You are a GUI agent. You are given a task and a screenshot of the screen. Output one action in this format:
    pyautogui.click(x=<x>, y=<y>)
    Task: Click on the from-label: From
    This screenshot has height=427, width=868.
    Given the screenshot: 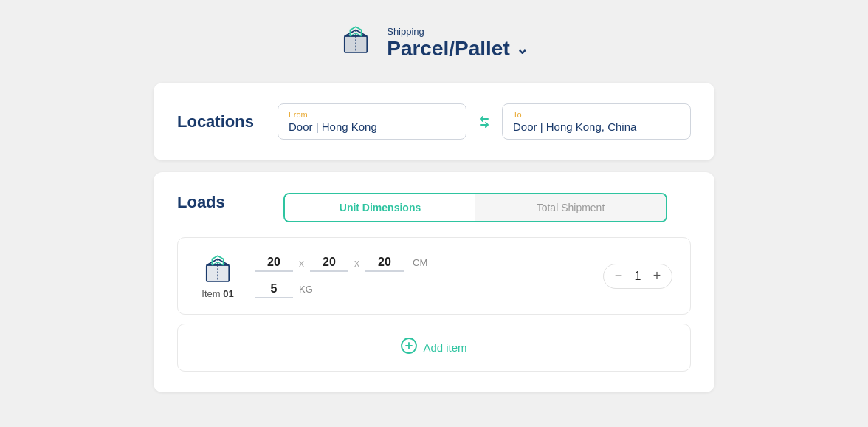 What is the action you would take?
    pyautogui.click(x=372, y=115)
    